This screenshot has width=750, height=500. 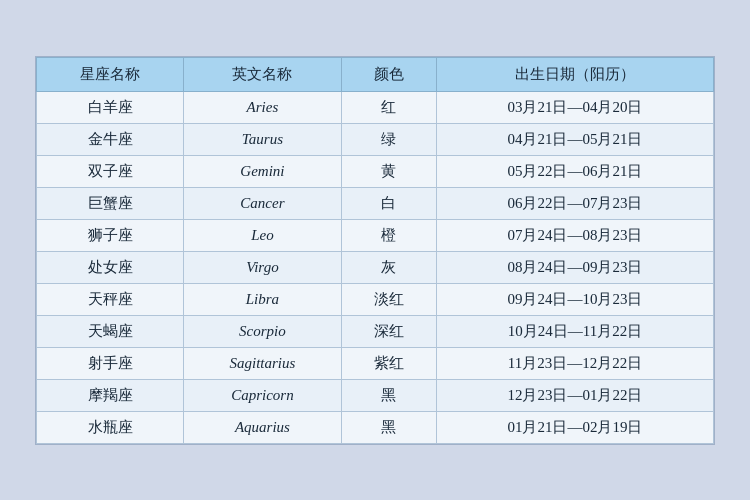 I want to click on table-row: 摩羯座Capricorn黑12月23日—01月22日, so click(x=376, y=395).